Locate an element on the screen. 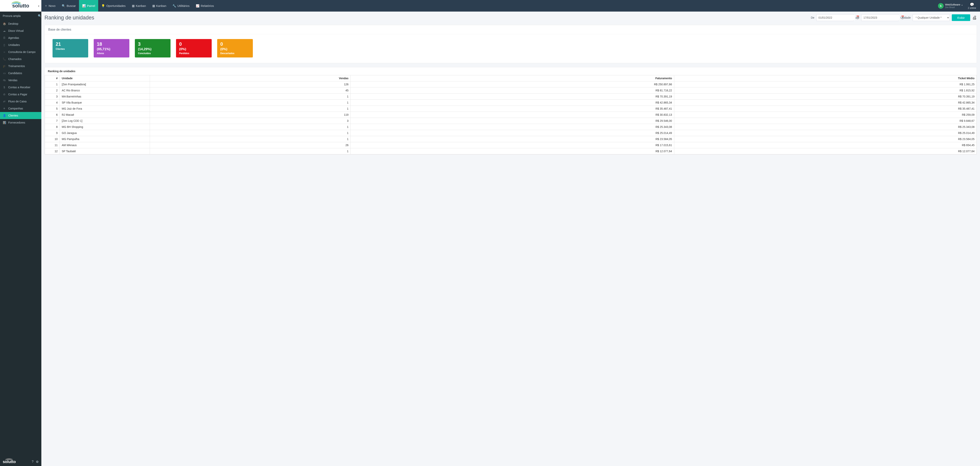 The height and width of the screenshot is (466, 980). sidebar-item-candidatos: ▭Candidatos is located at coordinates (21, 73).